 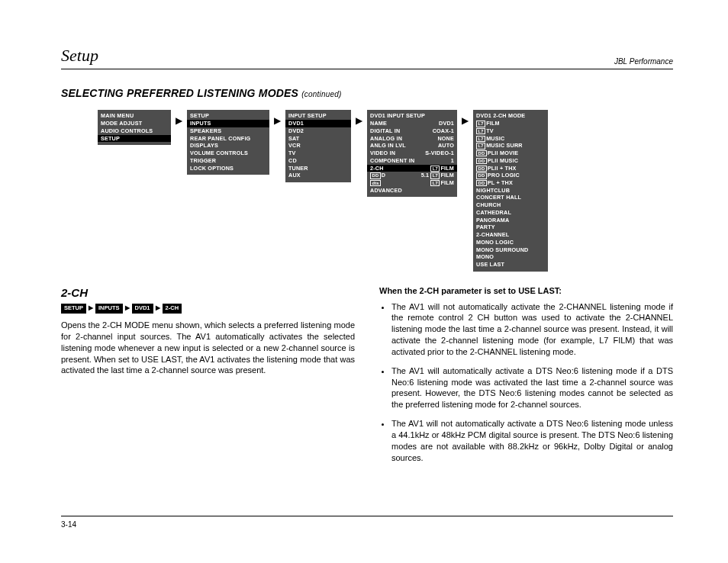 What do you see at coordinates (172, 308) in the screenshot?
I see `crumb-2-ch: 2-CH` at bounding box center [172, 308].